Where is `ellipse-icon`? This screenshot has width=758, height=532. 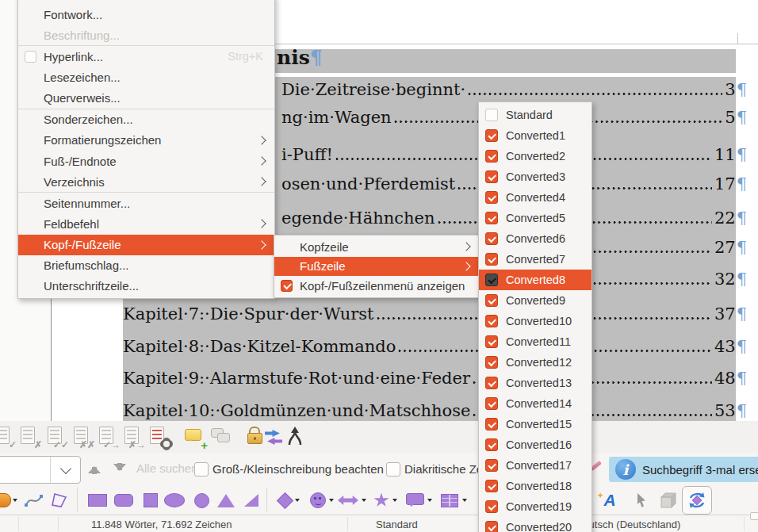
ellipse-icon is located at coordinates (174, 500).